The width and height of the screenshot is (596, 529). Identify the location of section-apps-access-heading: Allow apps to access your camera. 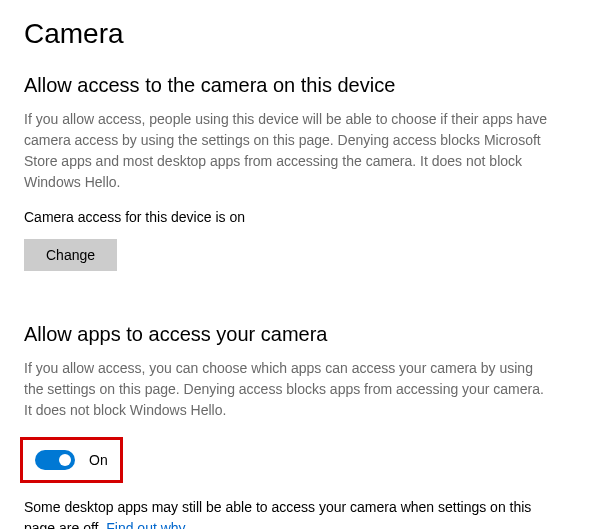
(298, 334).